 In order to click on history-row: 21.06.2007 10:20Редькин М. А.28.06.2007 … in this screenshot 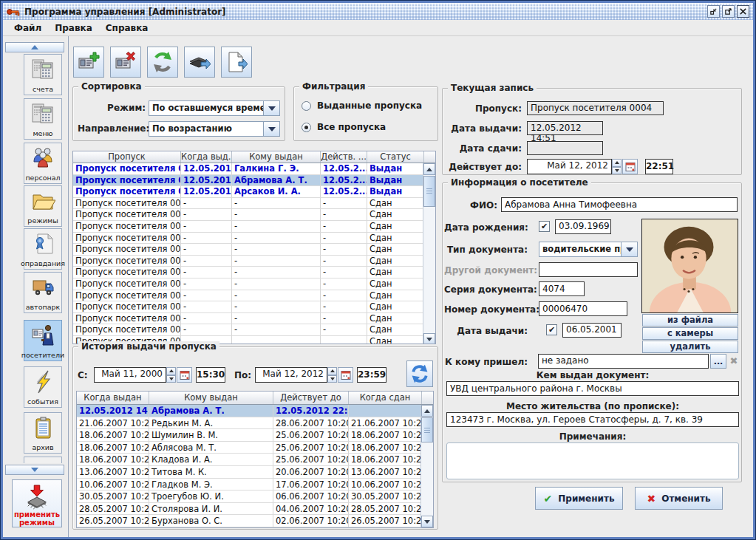, I will do `click(255, 424)`.